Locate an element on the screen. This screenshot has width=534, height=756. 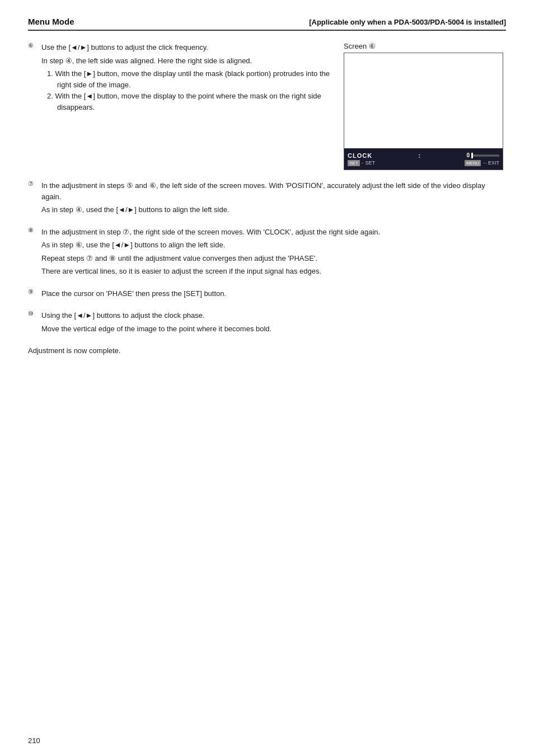
osd-row2: SET ·· SET MENU ··· EXIT is located at coordinates (423, 163).